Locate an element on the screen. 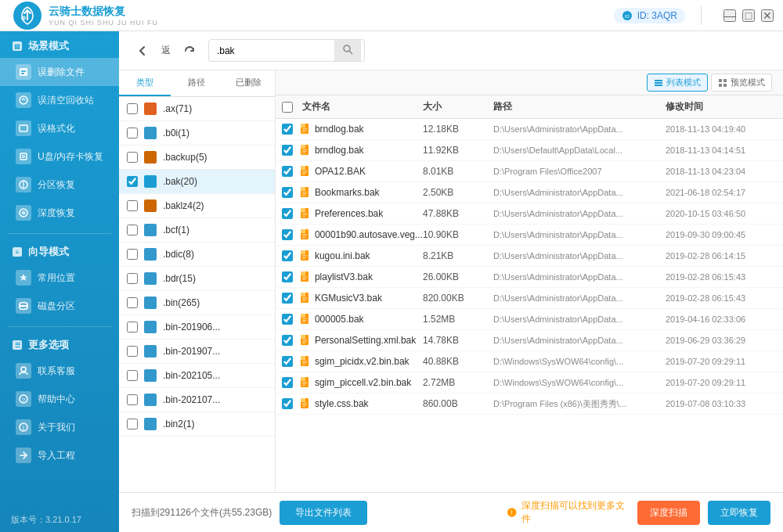  file-time: 2018-11-13 04:14:51 is located at coordinates (724, 150).